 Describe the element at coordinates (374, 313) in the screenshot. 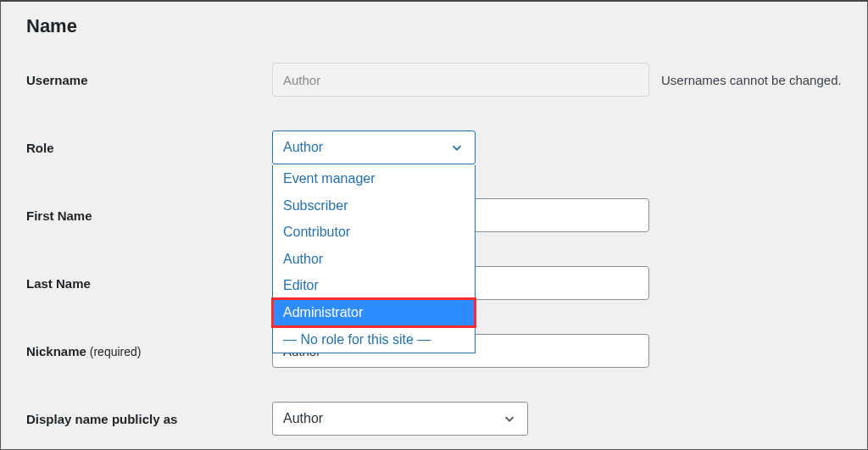

I see `role-option-administrator: Administrator` at that location.